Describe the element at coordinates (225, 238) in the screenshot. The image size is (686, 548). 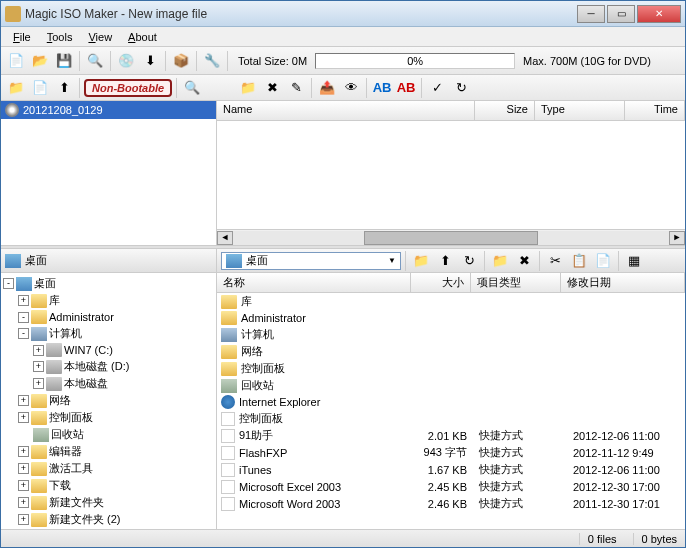
I see `scroll-left-button: ◄` at that location.